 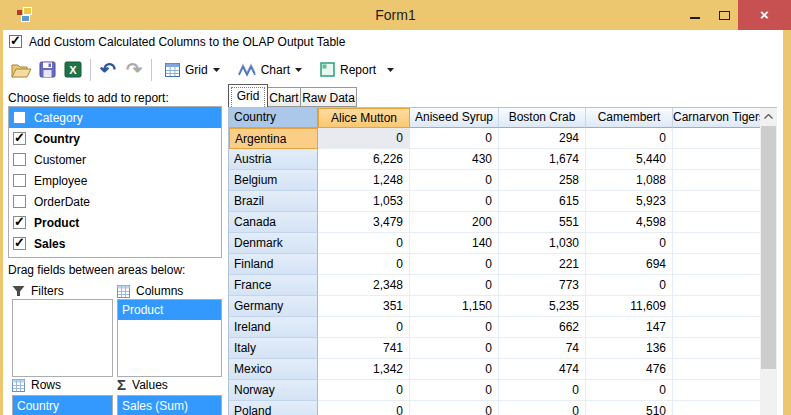 I want to click on pivot-cell: 147, so click(x=630, y=328).